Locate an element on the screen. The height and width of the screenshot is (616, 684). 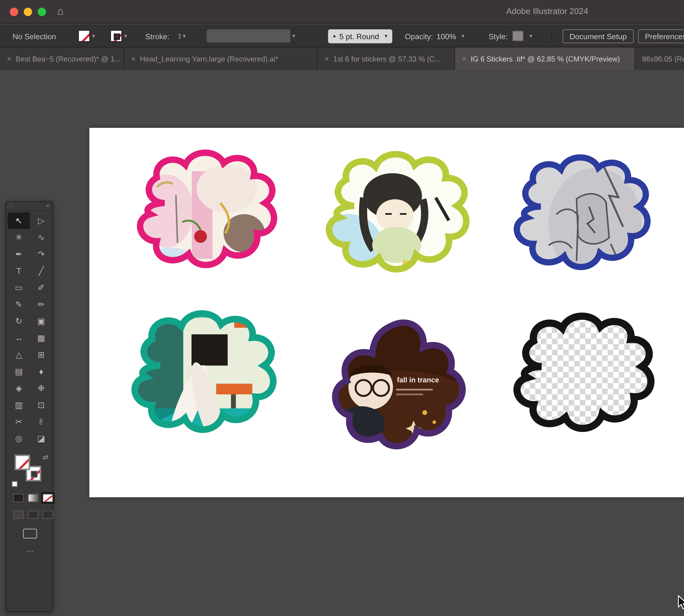
gradient-tool: ▤ is located at coordinates (19, 372).